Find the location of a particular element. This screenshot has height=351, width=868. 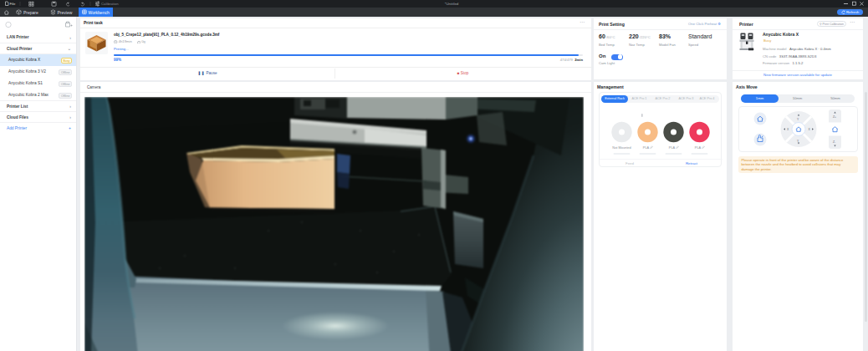

svg-text: Z+ is located at coordinates (835, 116).